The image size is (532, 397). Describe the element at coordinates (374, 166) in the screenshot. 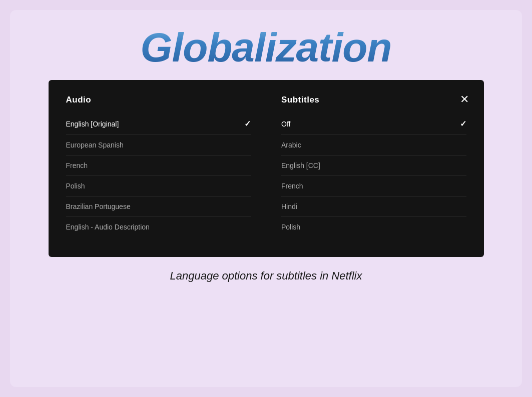

I see `subtitle-item-english-cc: English [CC]` at that location.